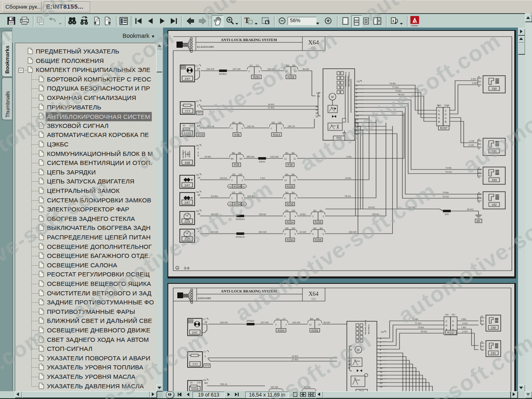 The height and width of the screenshot is (399, 532). I want to click on svg-text: 1016, so click(195, 389).